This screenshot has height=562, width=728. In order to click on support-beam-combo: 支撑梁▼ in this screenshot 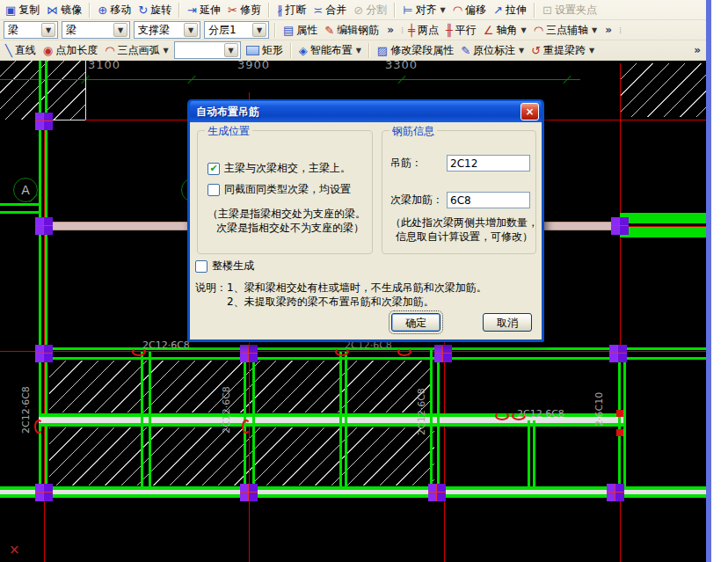, I will do `click(167, 30)`.